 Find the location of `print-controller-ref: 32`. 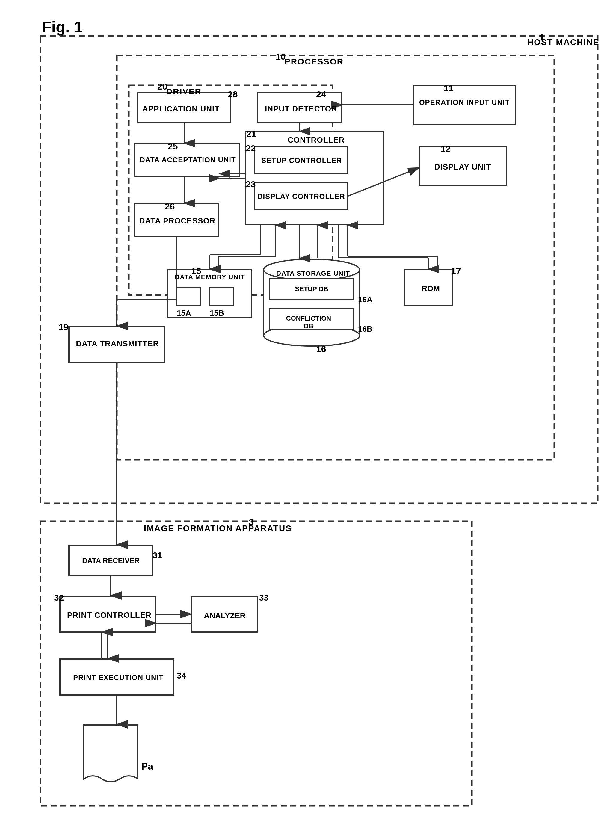

print-controller-ref: 32 is located at coordinates (59, 598).